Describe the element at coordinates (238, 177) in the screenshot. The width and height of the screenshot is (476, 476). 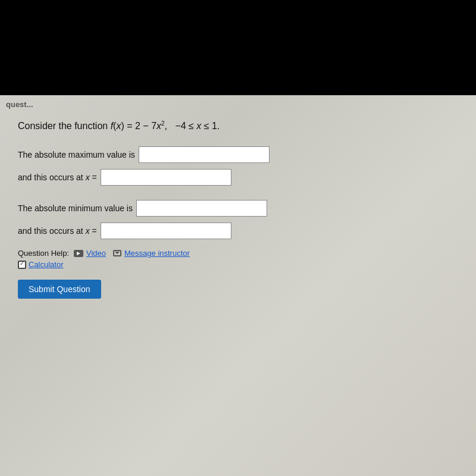
I see `max-x-group: and this occurs at x =` at that location.